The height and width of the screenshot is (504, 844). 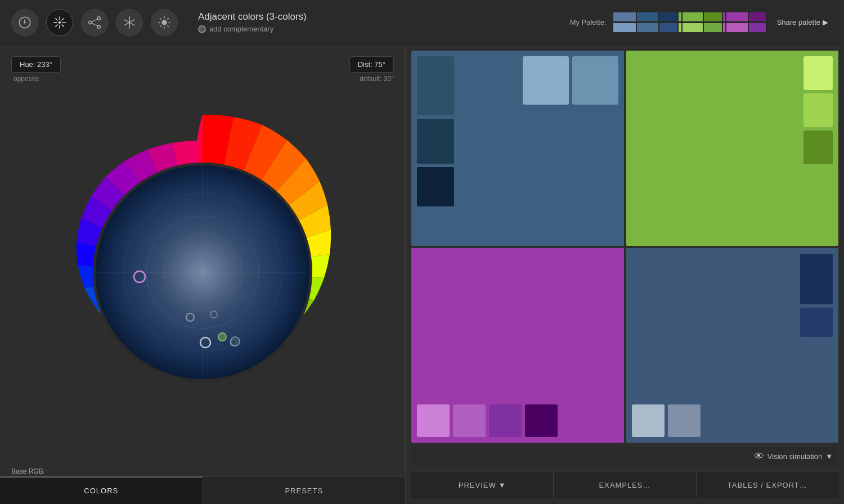 I want to click on tab-colors: COLORS, so click(x=101, y=490).